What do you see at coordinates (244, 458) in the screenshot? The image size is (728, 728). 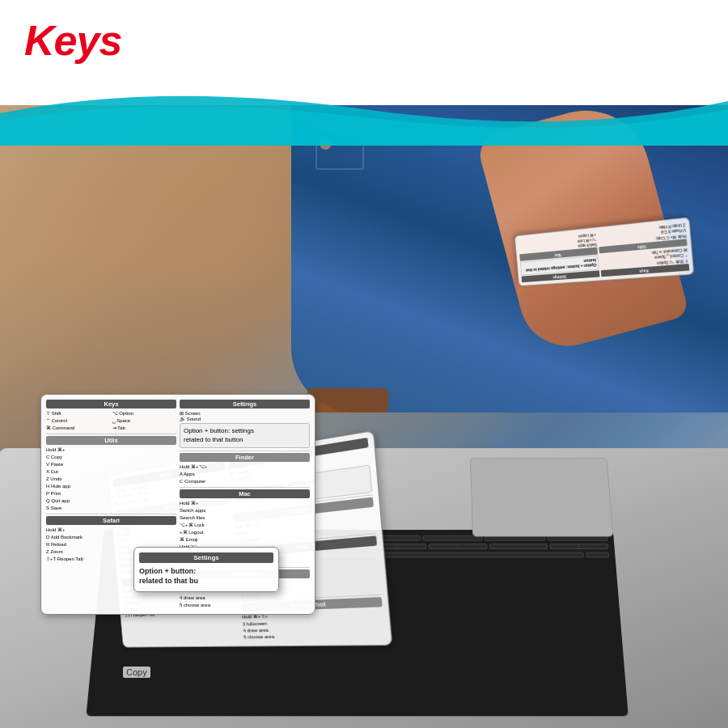 I see `sticker-main-finder-header: Finder` at bounding box center [244, 458].